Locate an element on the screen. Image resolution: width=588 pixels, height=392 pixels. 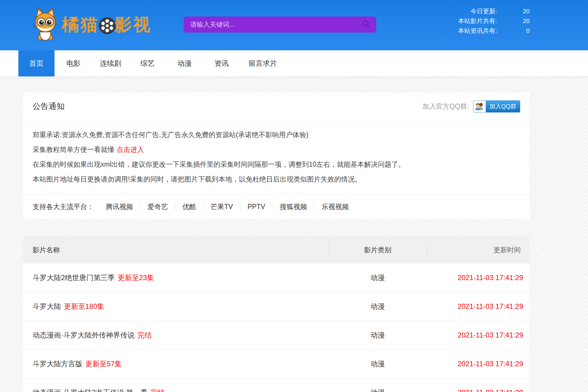
site-header: 橘猫 影视 is located at coordinates (294, 25).